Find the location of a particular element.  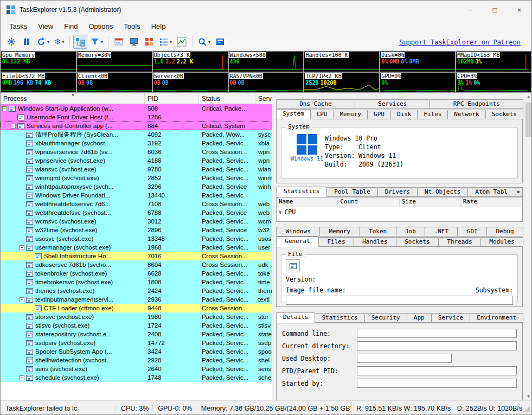

column-header-pid: PID is located at coordinates (172, 99).